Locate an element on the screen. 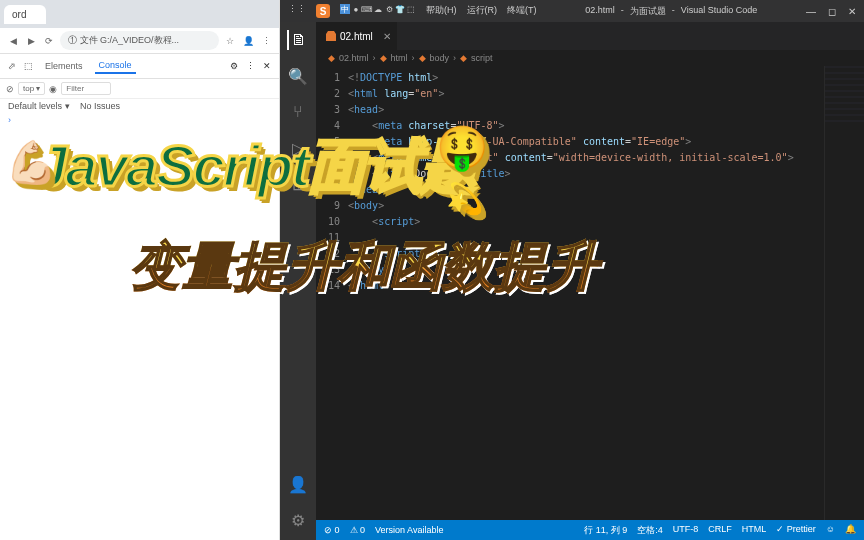 The width and height of the screenshot is (864, 540). reload-icon: ⟳ is located at coordinates (49, 41).